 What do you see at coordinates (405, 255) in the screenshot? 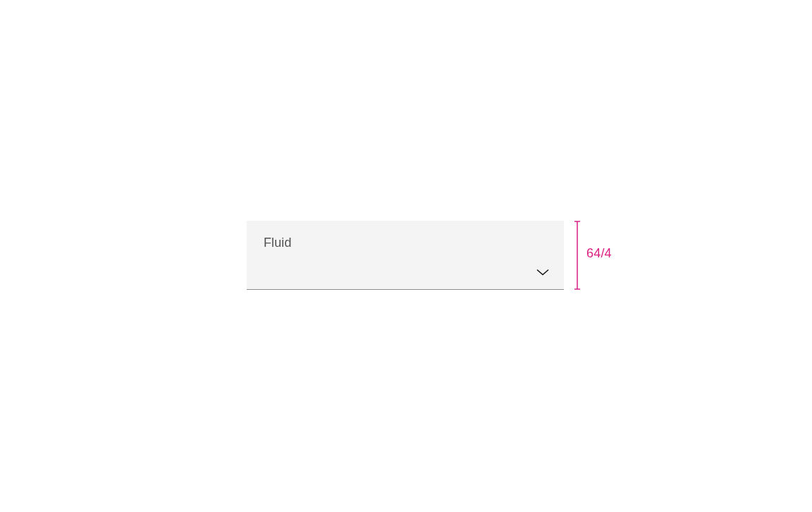
I see `dropdown-fluid: Fluid` at bounding box center [405, 255].